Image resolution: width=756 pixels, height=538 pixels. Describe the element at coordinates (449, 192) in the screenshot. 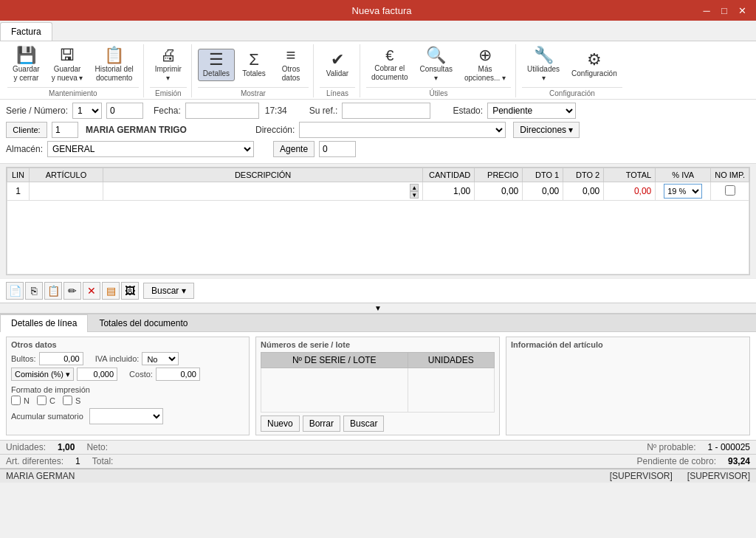

I see `cell-cantidad: 1,00` at that location.